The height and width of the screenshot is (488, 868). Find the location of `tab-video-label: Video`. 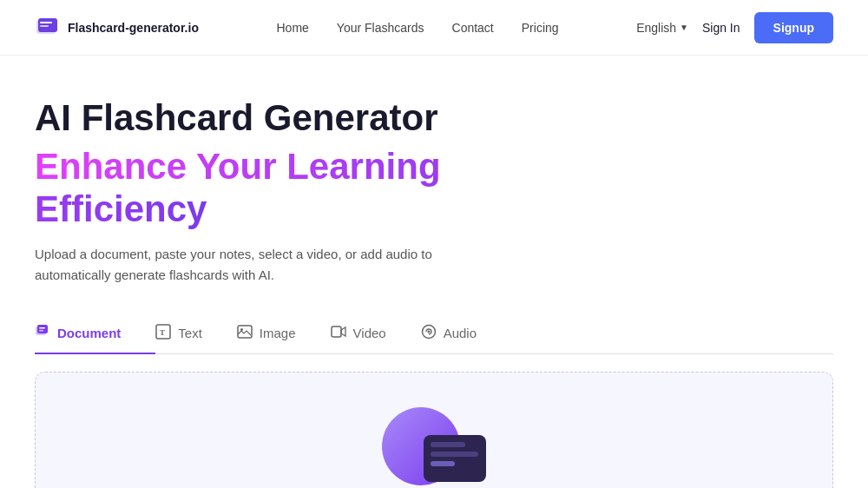

tab-video-label: Video is located at coordinates (370, 333).